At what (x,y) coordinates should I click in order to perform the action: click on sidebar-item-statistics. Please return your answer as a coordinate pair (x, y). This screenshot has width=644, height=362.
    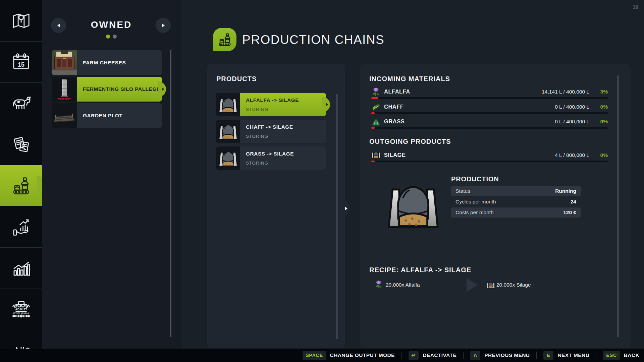
    Looking at the image, I should click on (21, 268).